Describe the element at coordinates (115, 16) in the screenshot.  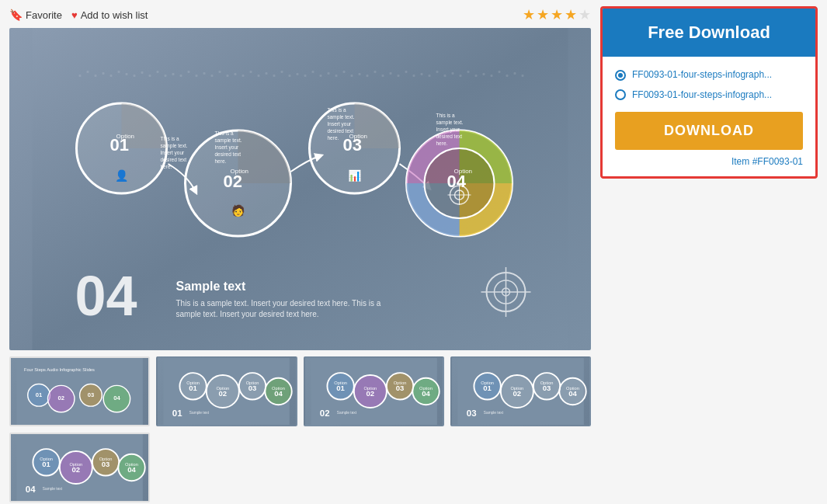
I see `wishlist-label: Add to wish list` at that location.